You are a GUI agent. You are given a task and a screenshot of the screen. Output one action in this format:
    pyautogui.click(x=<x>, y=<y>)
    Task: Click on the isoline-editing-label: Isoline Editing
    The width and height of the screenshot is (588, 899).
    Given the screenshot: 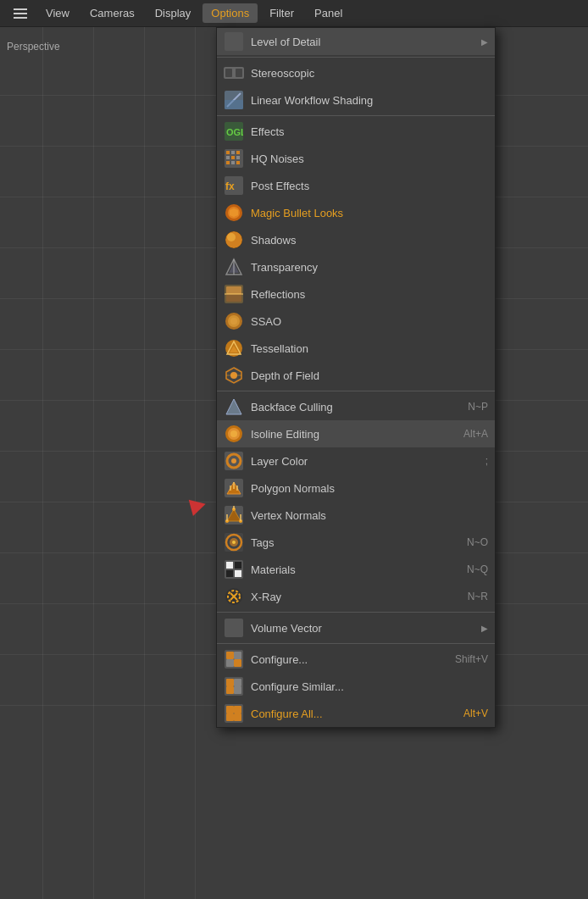 What is the action you would take?
    pyautogui.click(x=358, y=434)
    